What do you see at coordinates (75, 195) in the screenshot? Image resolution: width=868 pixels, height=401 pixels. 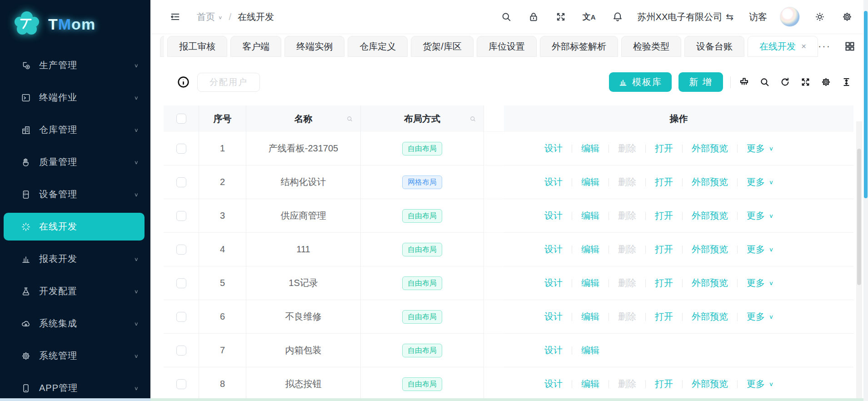 I see `sidebar-item-device-mgmt: 设备管理 ∨` at bounding box center [75, 195].